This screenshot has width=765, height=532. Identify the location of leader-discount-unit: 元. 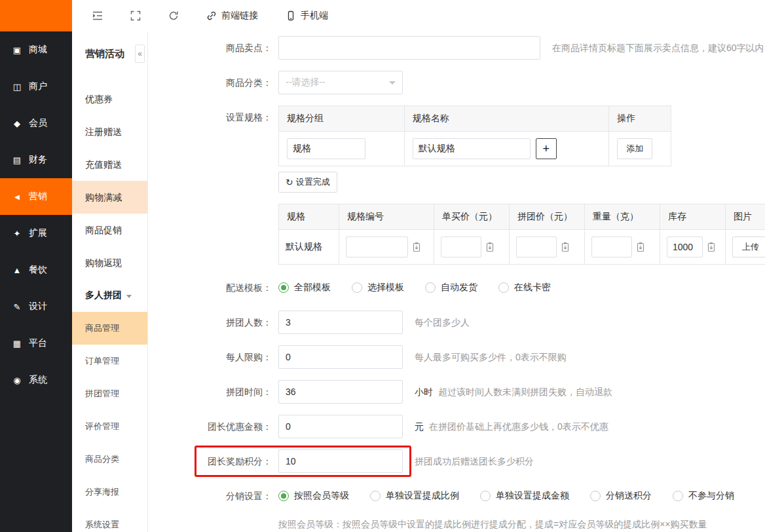
(419, 427).